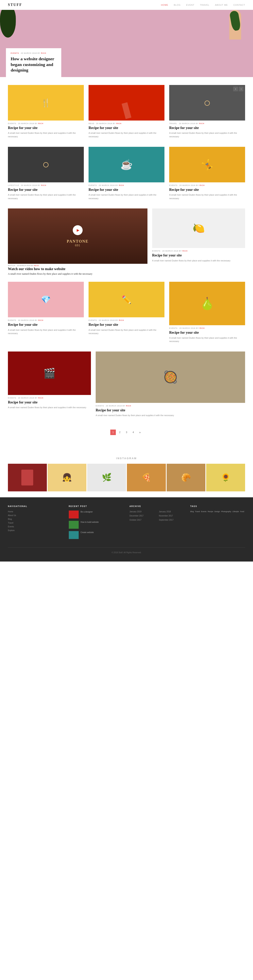 This screenshot has width=253, height=980. What do you see at coordinates (88, 533) in the screenshot?
I see `recent-text-3: Create website` at bounding box center [88, 533].